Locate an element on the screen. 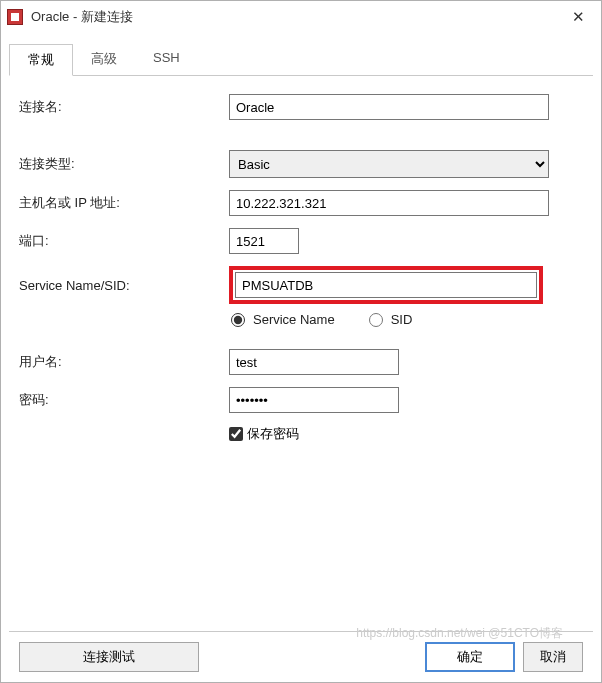 This screenshot has height=683, width=602. button-bar: 连接测试 确定 取消 https://blog.csdn.net/wei @51… is located at coordinates (301, 656).